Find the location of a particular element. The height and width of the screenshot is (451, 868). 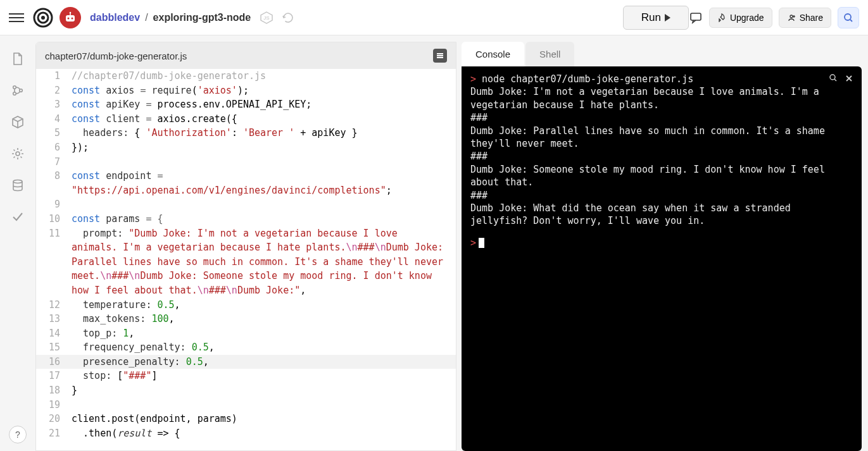

svg-text: JS is located at coordinates (267, 18).